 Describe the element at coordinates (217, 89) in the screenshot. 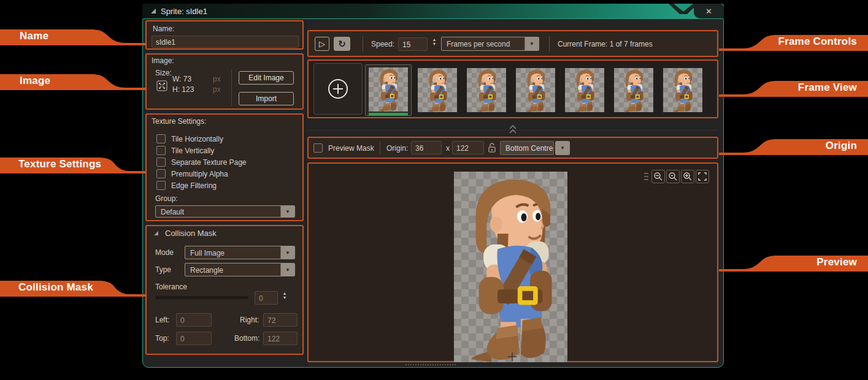

I see `height-px-label: px` at that location.